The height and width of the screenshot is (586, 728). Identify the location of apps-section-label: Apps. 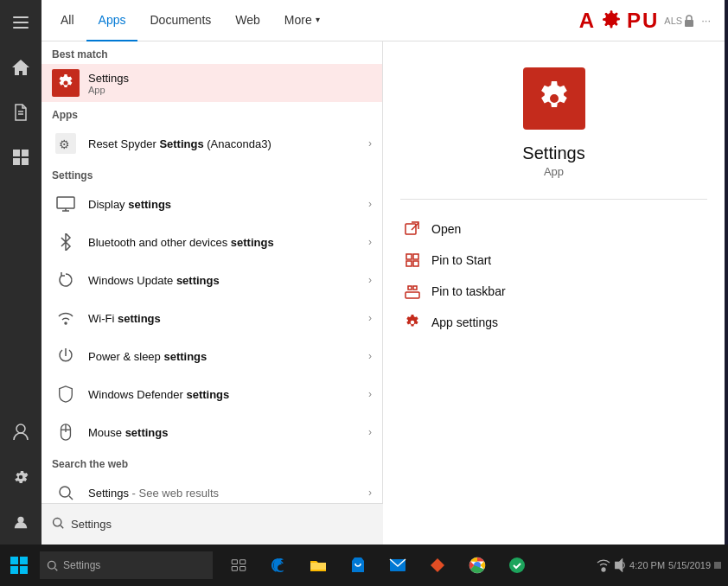
(212, 113).